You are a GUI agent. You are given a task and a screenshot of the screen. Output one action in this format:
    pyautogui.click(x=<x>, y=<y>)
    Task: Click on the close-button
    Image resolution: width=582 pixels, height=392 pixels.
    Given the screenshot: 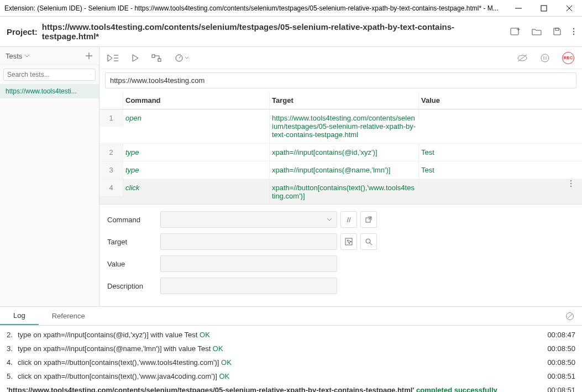 What is the action you would take?
    pyautogui.click(x=569, y=8)
    